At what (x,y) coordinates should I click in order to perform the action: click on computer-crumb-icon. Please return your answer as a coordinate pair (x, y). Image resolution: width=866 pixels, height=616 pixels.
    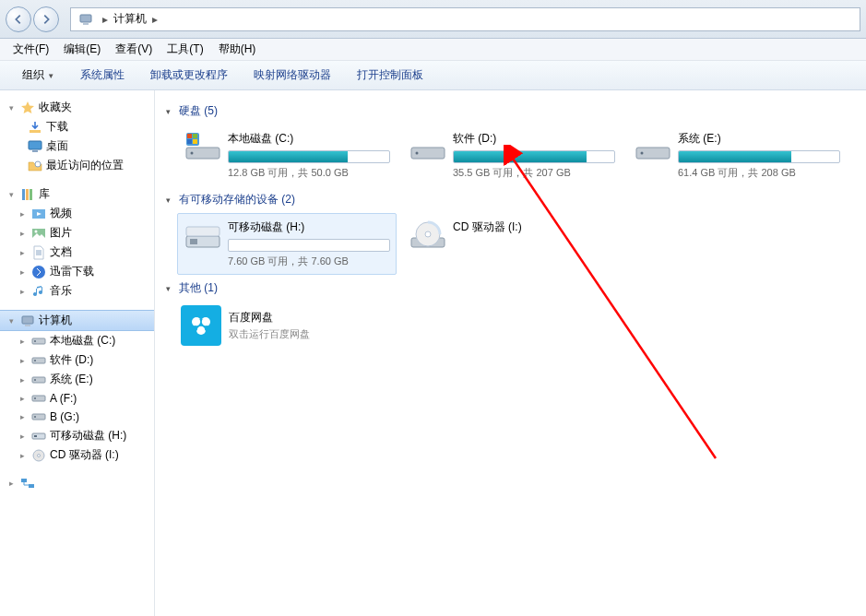
    Looking at the image, I should click on (88, 19).